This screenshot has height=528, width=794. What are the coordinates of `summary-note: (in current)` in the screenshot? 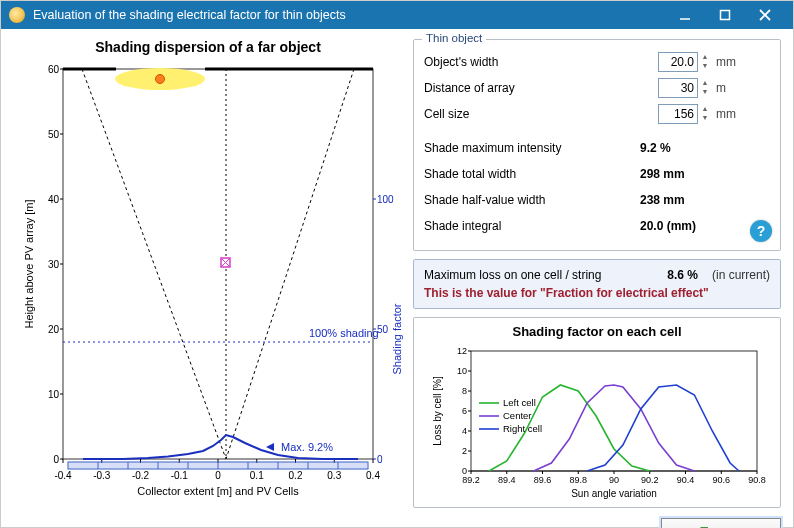 It's located at (741, 275).